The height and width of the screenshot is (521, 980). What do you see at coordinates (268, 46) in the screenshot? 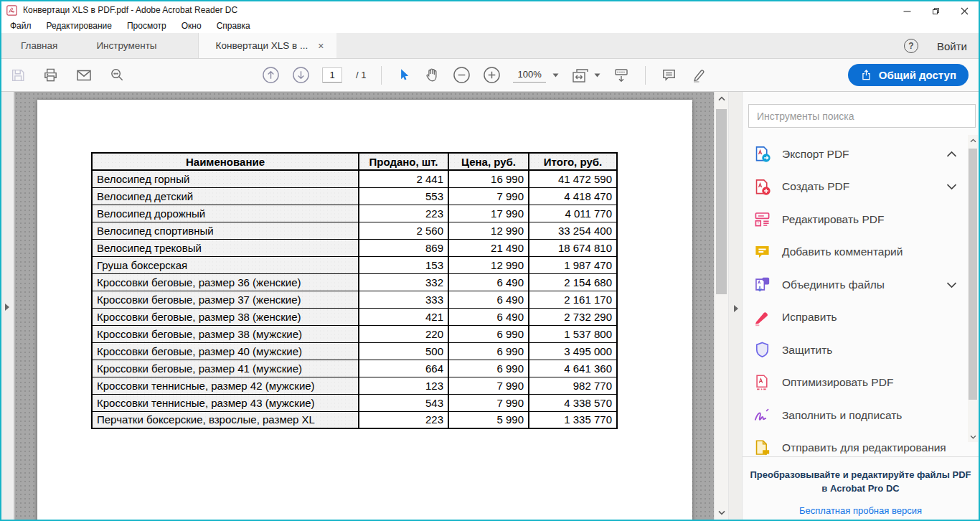
I see `tab-document: Конвертаци XLS в ... ×` at bounding box center [268, 46].